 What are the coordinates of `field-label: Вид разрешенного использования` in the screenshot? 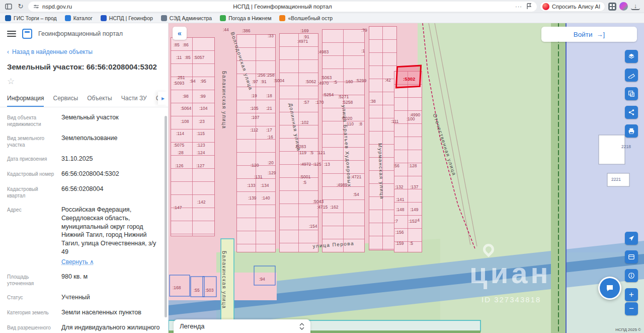 It's located at (32, 328).